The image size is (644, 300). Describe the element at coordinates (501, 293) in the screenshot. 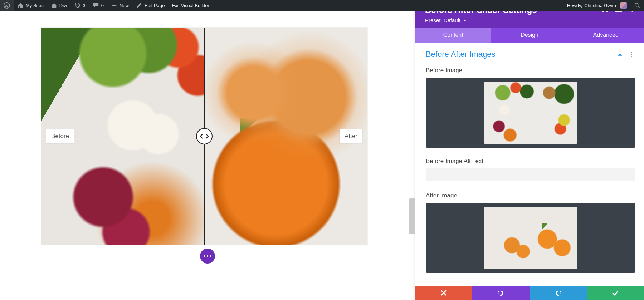

I see `undo-icon` at that location.